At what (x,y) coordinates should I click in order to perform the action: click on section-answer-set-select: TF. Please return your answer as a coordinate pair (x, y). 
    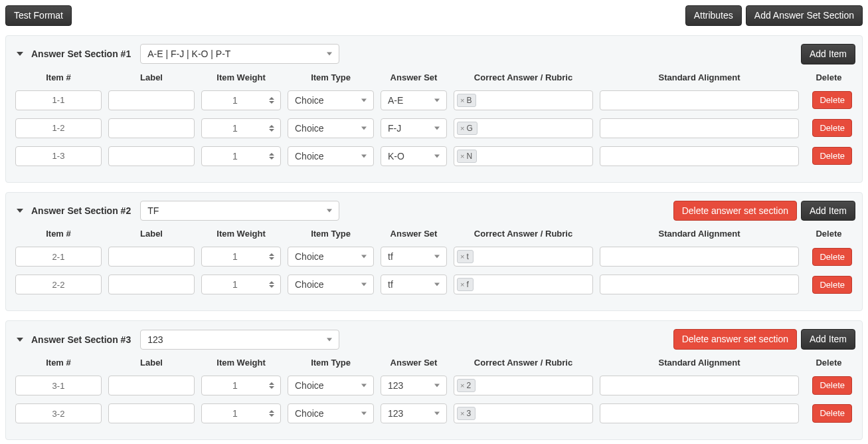
    Looking at the image, I should click on (240, 211).